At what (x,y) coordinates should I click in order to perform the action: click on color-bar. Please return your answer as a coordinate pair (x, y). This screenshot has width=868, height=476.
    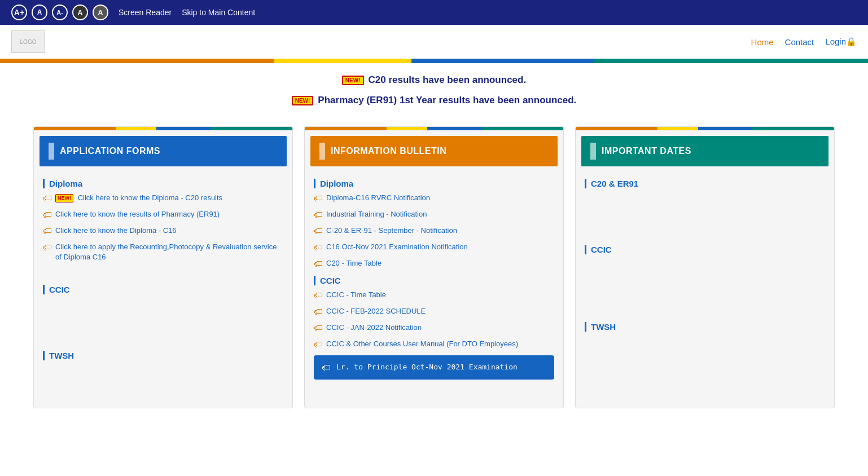
    Looking at the image, I should click on (434, 61).